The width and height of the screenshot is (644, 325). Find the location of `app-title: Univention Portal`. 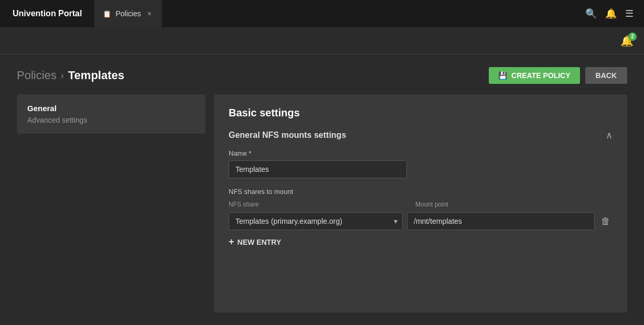

app-title: Univention Portal is located at coordinates (47, 14).